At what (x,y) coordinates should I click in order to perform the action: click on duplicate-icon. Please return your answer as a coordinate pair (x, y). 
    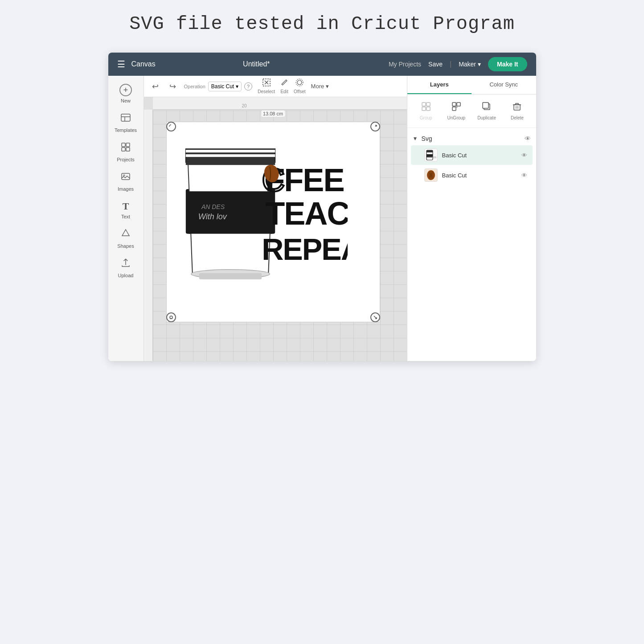
    Looking at the image, I should click on (487, 108).